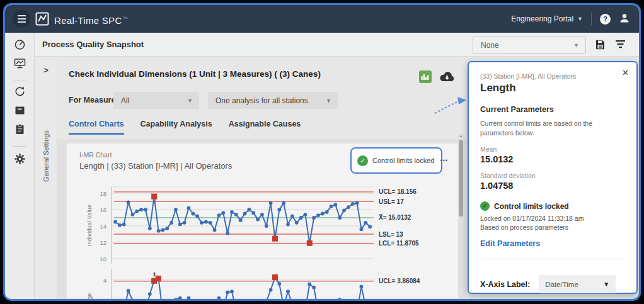  What do you see at coordinates (553, 88) in the screenshot?
I see `panel-title: Length` at bounding box center [553, 88].